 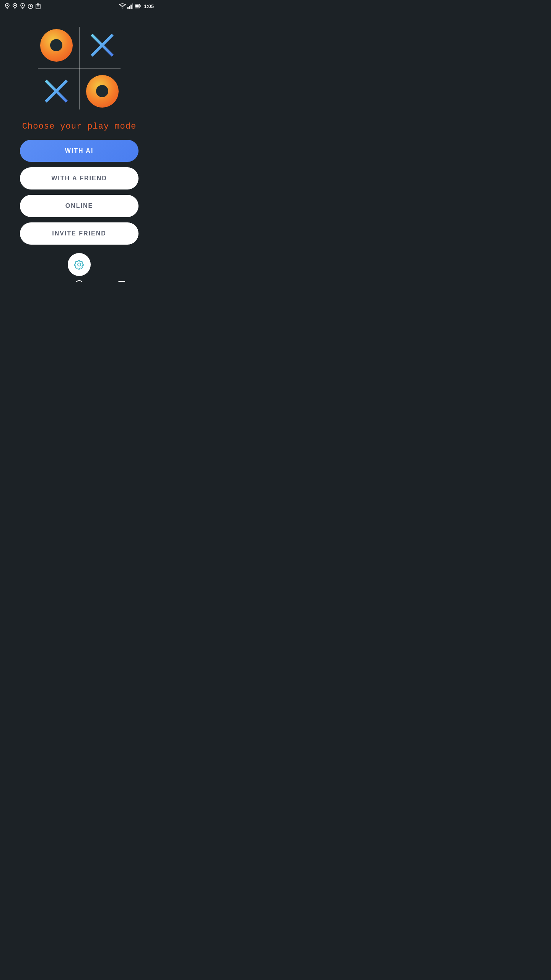 I want to click on game-subtitle: Choose your play mode, so click(x=79, y=126).